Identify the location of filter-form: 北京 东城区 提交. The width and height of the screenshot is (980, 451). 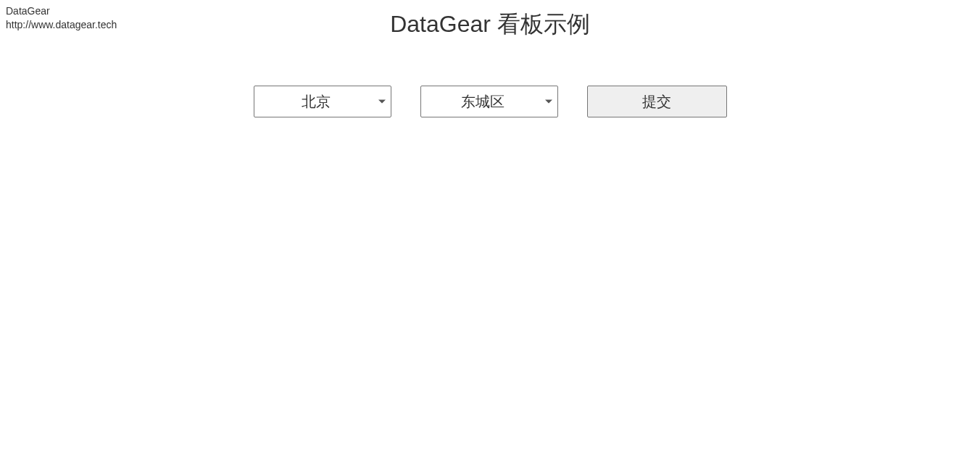
(490, 102).